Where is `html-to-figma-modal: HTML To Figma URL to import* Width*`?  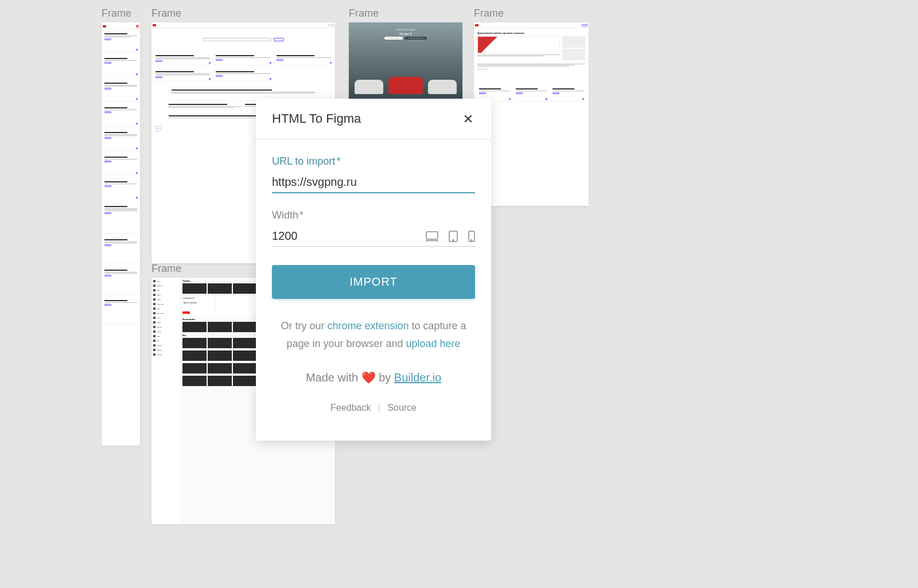
html-to-figma-modal: HTML To Figma URL to import* Width* is located at coordinates (374, 270).